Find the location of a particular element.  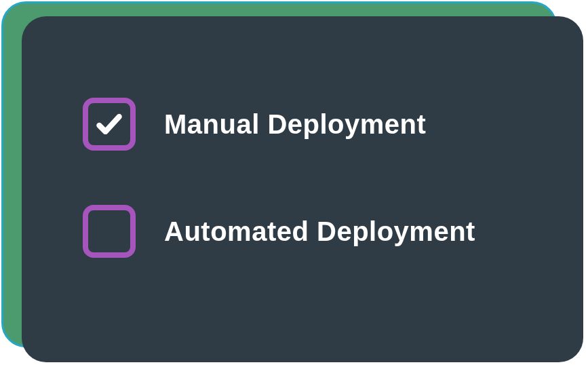

option-row-manual: Manual Deployment is located at coordinates (302, 124).